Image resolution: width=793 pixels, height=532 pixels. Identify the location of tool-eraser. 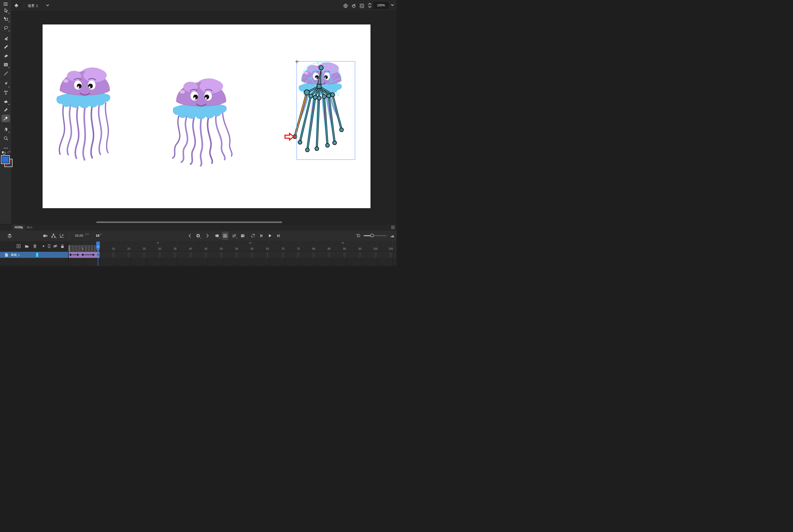
(6, 56).